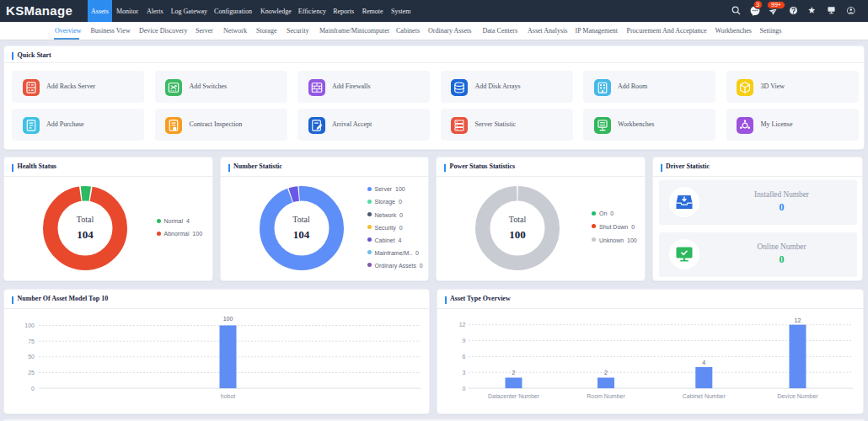 The width and height of the screenshot is (868, 421). What do you see at coordinates (704, 362) in the screenshot?
I see `svg-text: 4` at bounding box center [704, 362].